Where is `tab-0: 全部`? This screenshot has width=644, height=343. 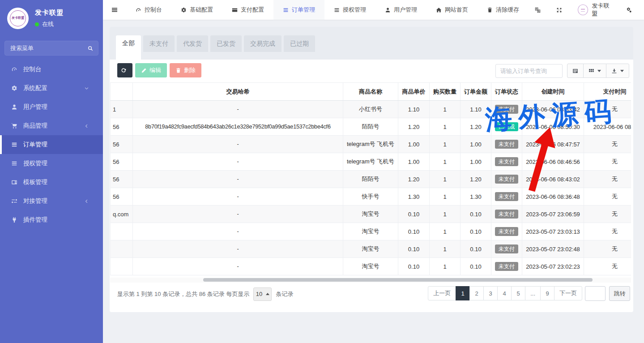
tab-0: 全部 is located at coordinates (128, 47).